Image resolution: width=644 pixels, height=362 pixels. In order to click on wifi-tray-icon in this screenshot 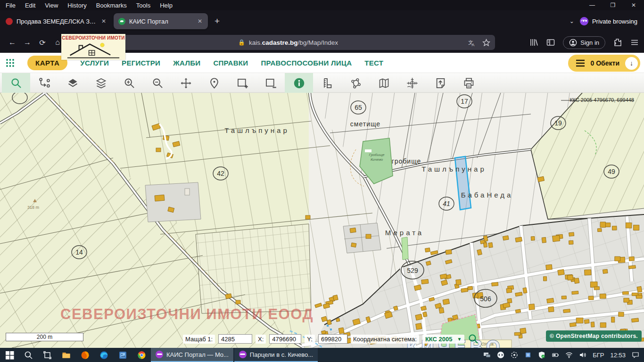, I will do `click(569, 355)`.